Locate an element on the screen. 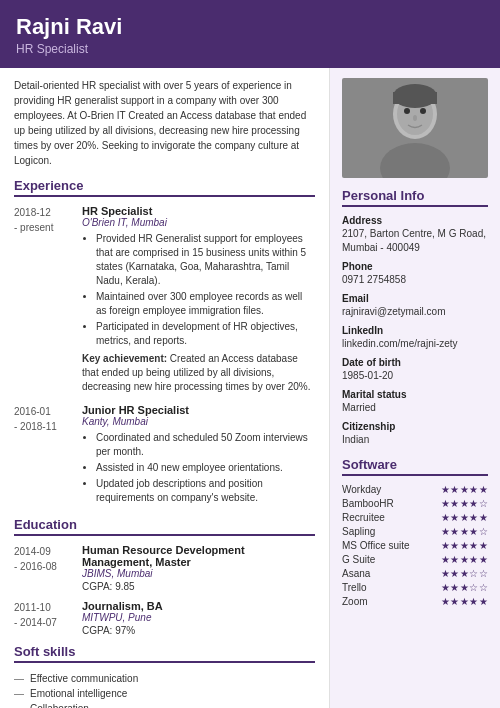 The image size is (500, 708). edu-dates: 2014-09- 2016-08 is located at coordinates (44, 559).